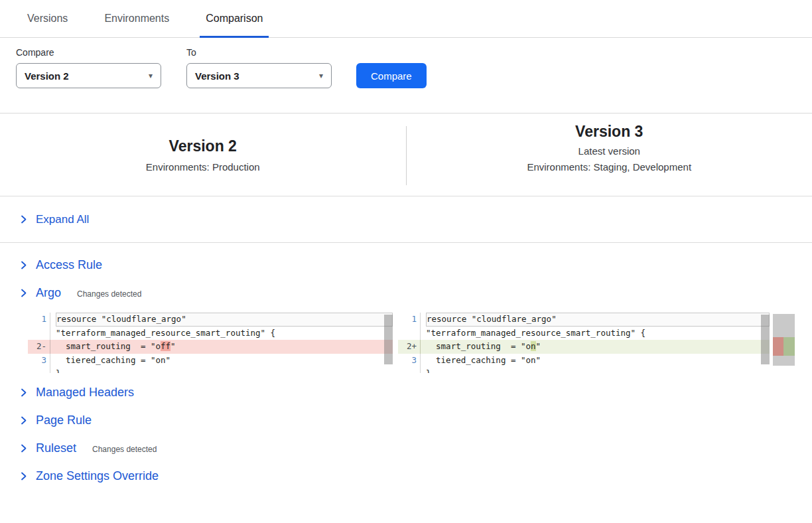 The image size is (812, 523). What do you see at coordinates (46, 76) in the screenshot?
I see `compare-from-value: Version 2` at bounding box center [46, 76].